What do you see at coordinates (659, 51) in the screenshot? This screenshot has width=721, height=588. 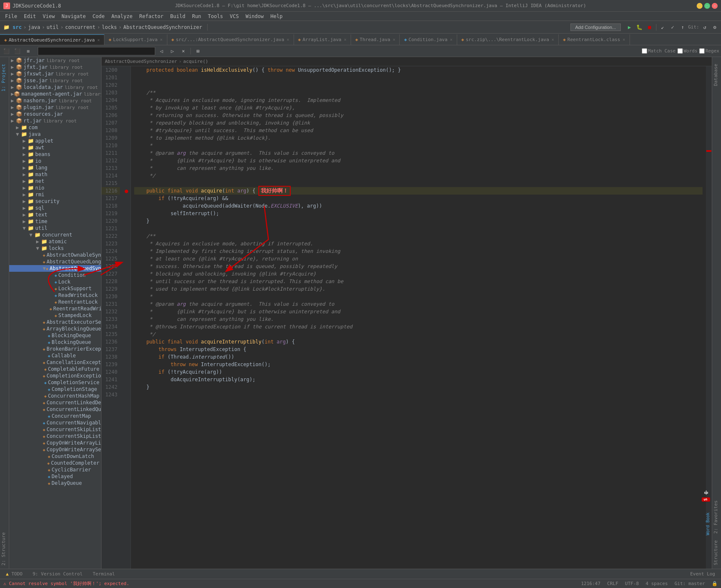 I see `match-case-option: Match Case` at bounding box center [659, 51].